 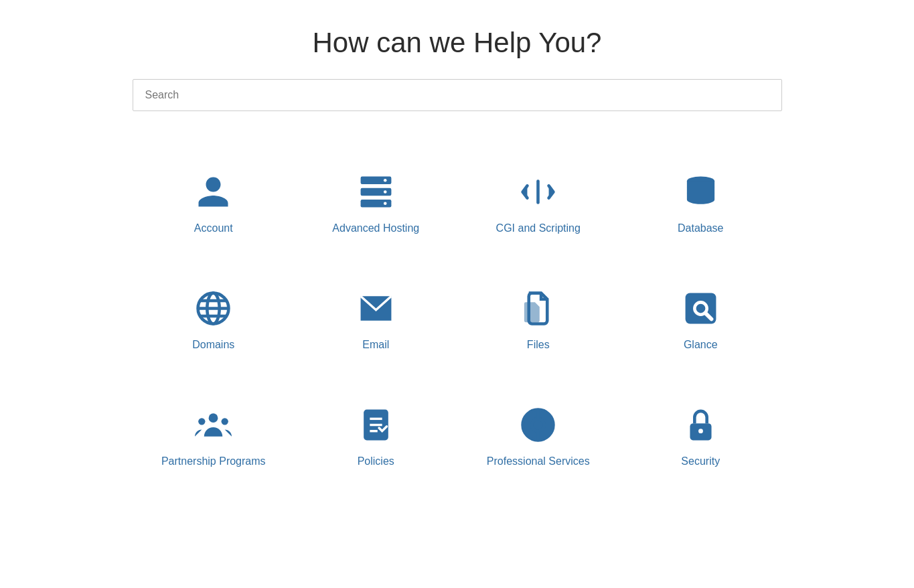 I want to click on globe-icon, so click(x=214, y=308).